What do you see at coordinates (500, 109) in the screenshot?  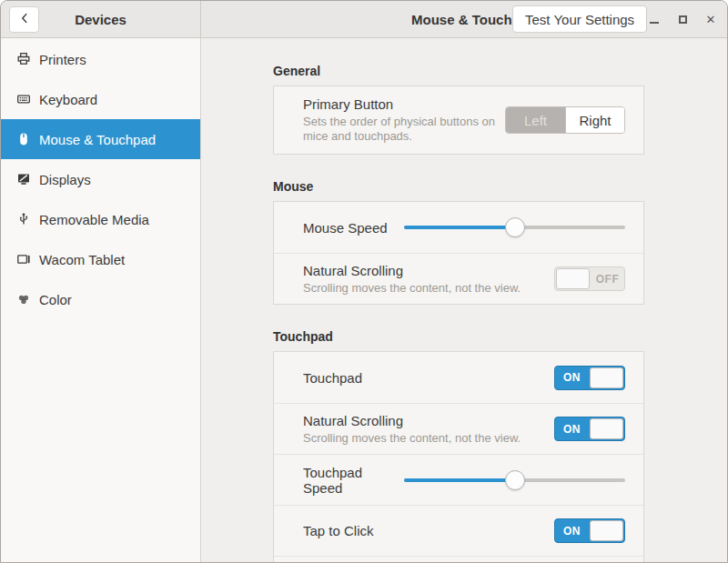 I see `settings-section-general: GeneralPrimary ButtonSets the order of p…` at bounding box center [500, 109].